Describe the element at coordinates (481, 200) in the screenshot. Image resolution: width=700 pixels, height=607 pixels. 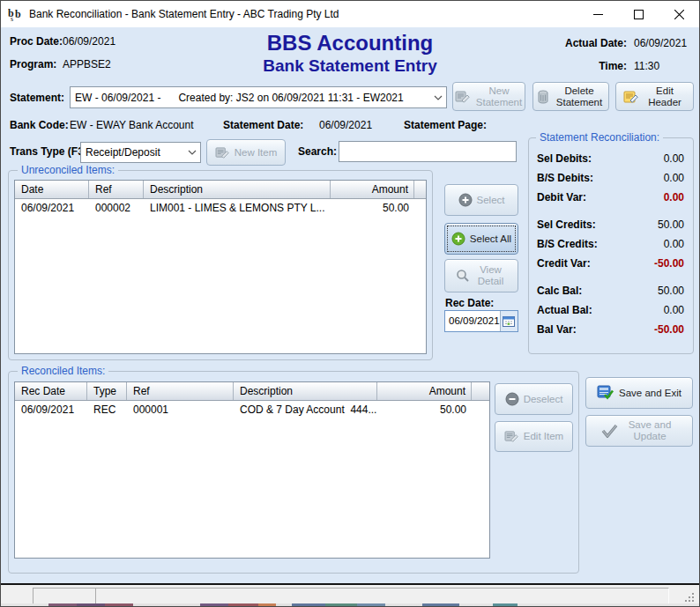
I see `select-button: Select` at that location.